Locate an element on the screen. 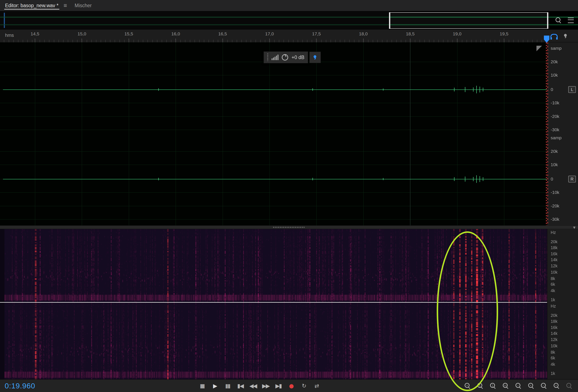  transport-next-button: ▶▮ is located at coordinates (279, 386).